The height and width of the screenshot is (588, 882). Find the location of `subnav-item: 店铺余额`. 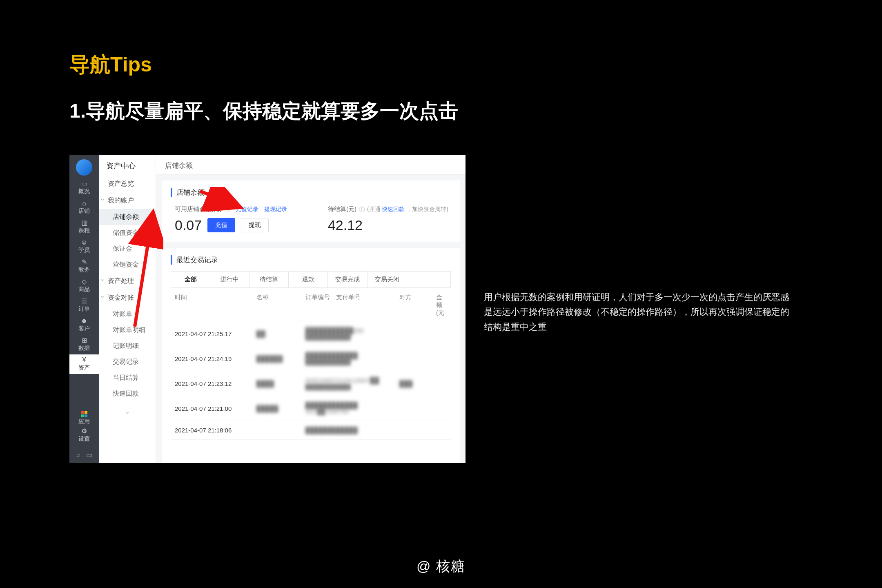

subnav-item: 店铺余额 is located at coordinates (127, 217).